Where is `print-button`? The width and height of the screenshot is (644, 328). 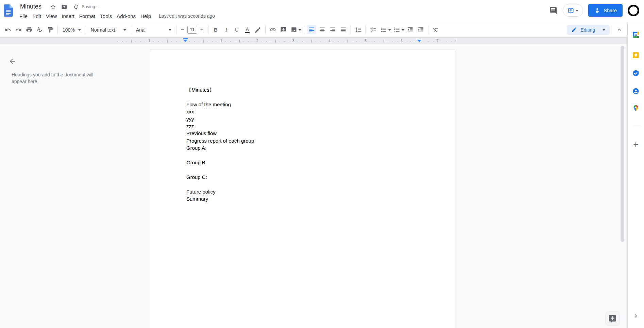 print-button is located at coordinates (29, 30).